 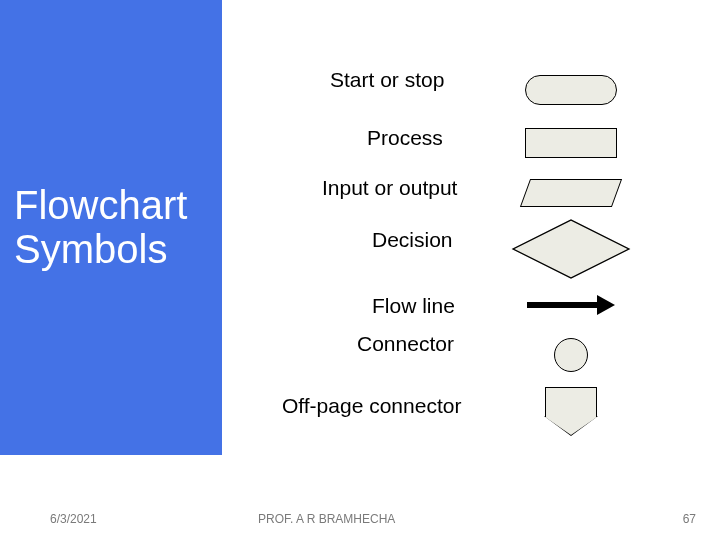 I want to click on slide-footer: 6/3/2021 PROF. A R BRAMHECHA 67, so click(x=360, y=519).